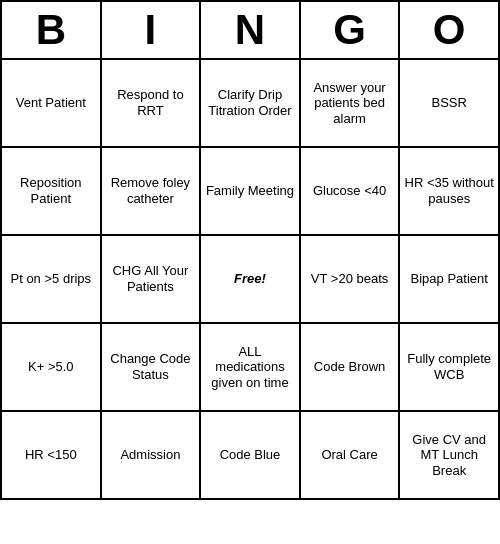 The image size is (500, 544). What do you see at coordinates (250, 279) in the screenshot?
I see `cell-2-2: Free!` at bounding box center [250, 279].